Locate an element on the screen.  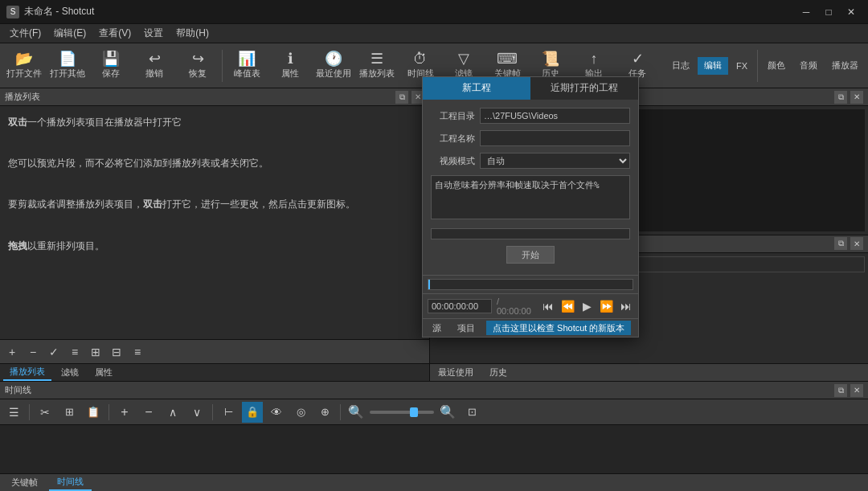
tl-snap-btn: 🔒 is located at coordinates (252, 412).